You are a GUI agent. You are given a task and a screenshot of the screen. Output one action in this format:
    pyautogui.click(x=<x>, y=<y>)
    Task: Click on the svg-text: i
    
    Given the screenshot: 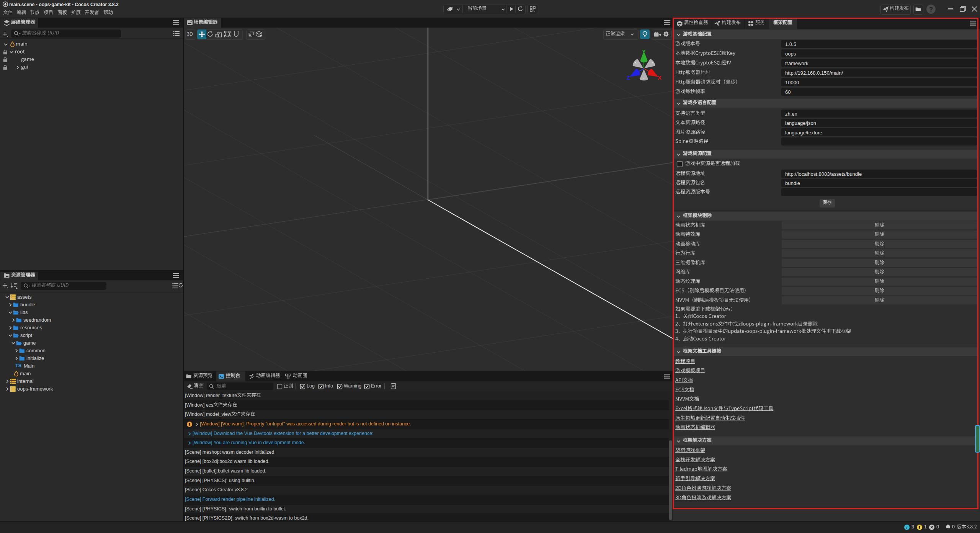 What is the action you would take?
    pyautogui.click(x=907, y=528)
    